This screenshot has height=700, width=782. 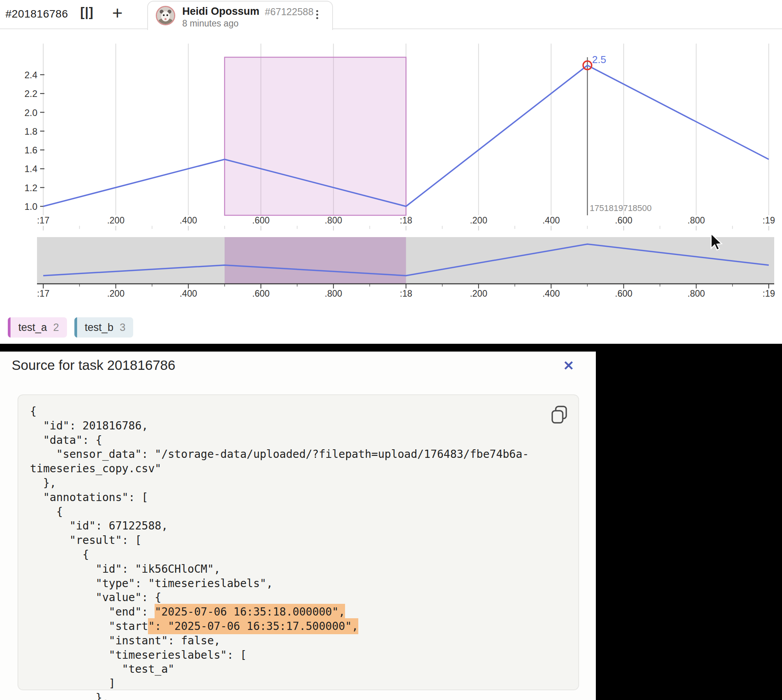 I want to click on annotation-region-main, so click(x=315, y=136).